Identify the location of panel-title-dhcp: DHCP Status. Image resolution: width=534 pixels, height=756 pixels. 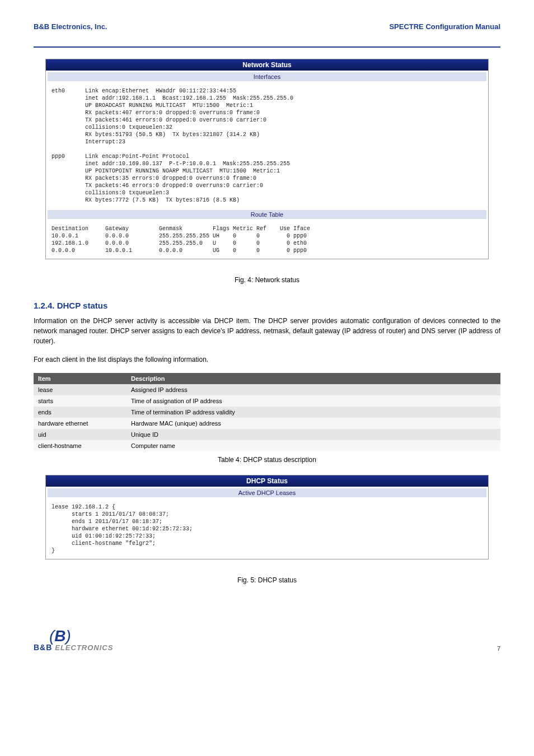
(267, 481).